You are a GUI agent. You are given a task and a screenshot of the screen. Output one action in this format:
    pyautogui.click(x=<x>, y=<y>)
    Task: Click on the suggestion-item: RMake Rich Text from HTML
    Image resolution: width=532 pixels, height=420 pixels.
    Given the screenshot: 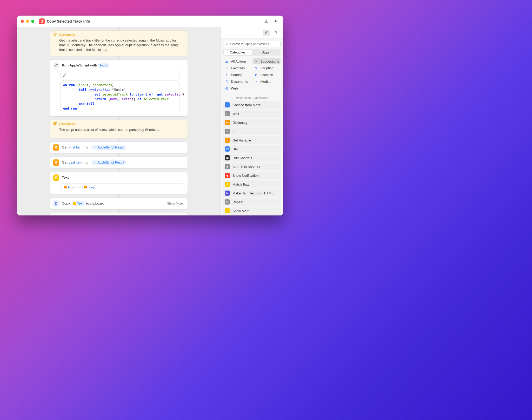 What is the action you would take?
    pyautogui.click(x=252, y=193)
    